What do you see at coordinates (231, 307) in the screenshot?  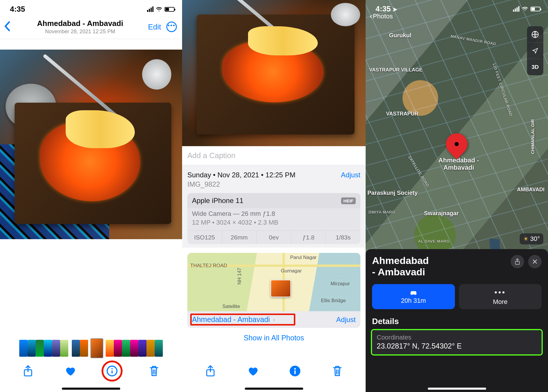 I see `map-label: Satellite` at bounding box center [231, 307].